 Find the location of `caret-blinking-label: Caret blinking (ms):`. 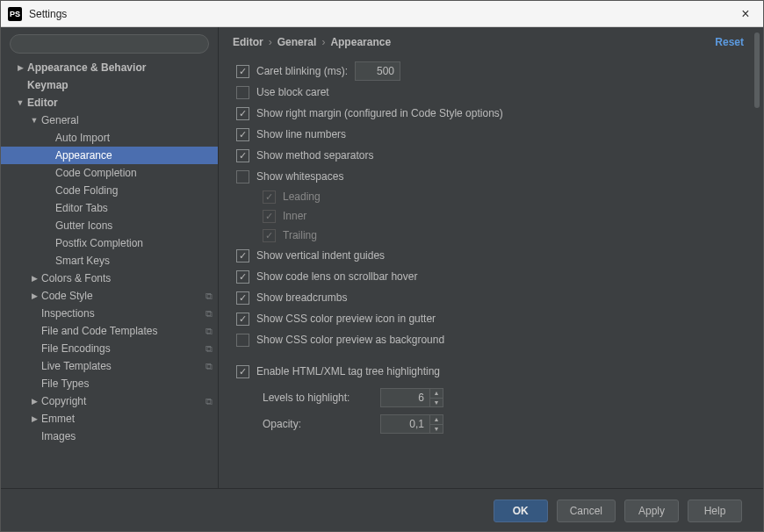

caret-blinking-label: Caret blinking (ms): is located at coordinates (302, 71).